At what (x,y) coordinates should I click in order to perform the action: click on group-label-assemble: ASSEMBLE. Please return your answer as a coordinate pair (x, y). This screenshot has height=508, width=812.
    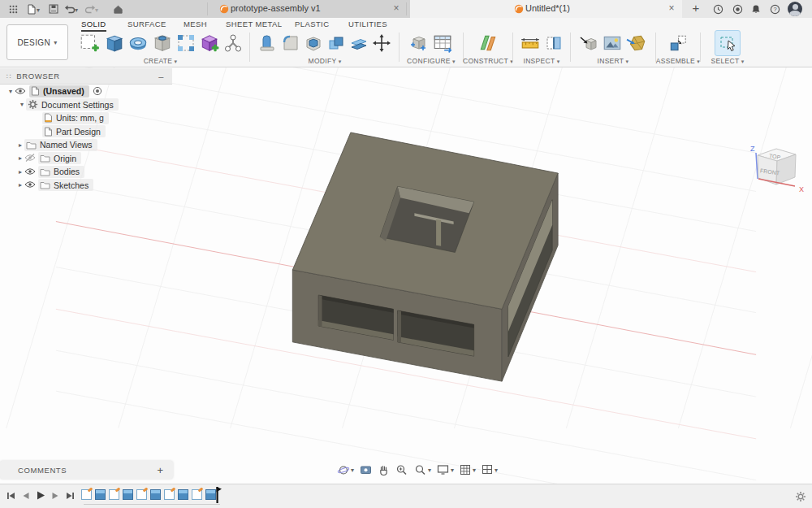
    Looking at the image, I should click on (678, 61).